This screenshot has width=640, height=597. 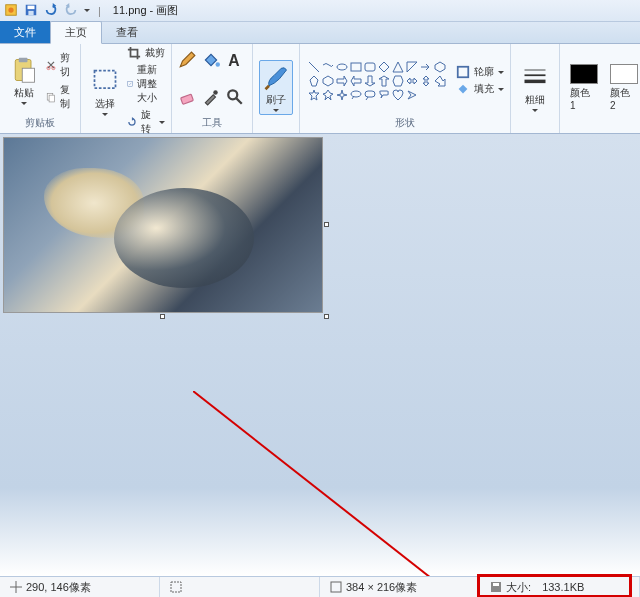 I want to click on ribbon-tabs: 文件 主页 查看, so click(x=320, y=33).